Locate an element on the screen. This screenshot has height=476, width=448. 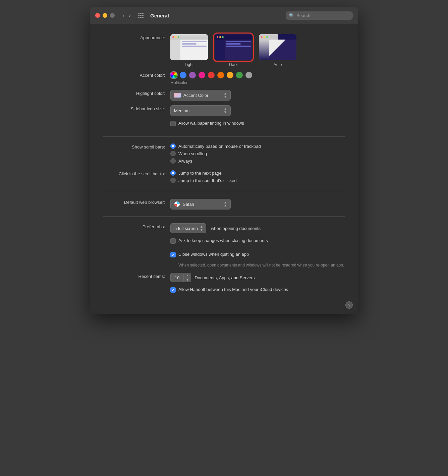
appearance-thumb-dark is located at coordinates (233, 47).